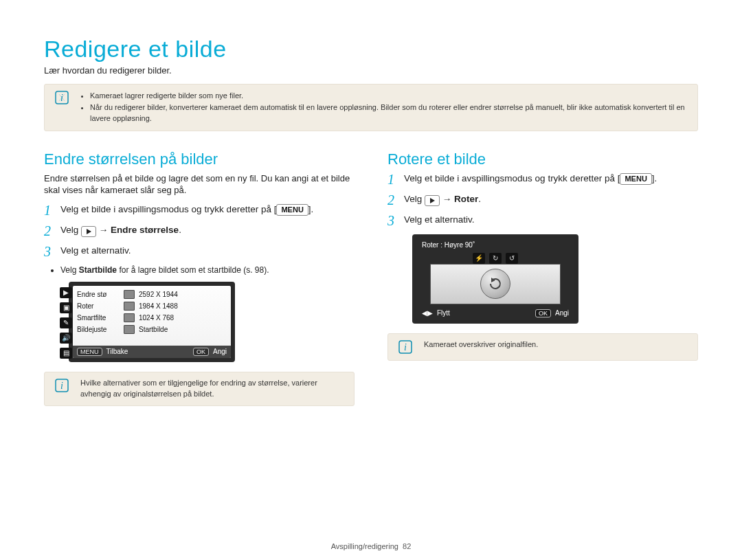 This screenshot has height=560, width=742. Describe the element at coordinates (152, 330) in the screenshot. I see `lcd-row: Bildejuste Startbilde` at that location.